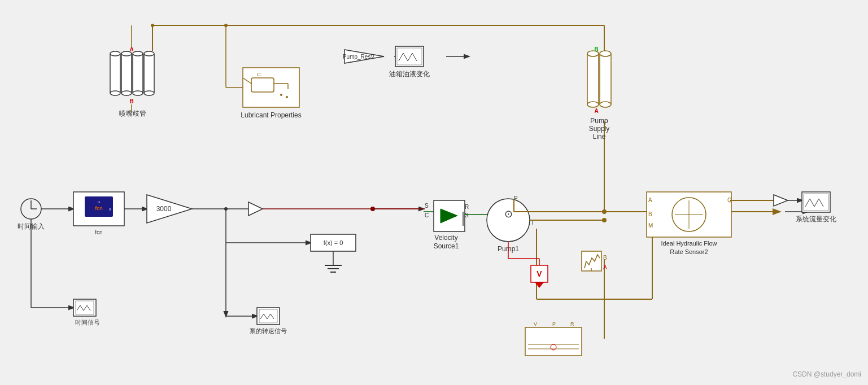  Describe the element at coordinates (446, 238) in the screenshot. I see `svg-text: Velocity` at that location.